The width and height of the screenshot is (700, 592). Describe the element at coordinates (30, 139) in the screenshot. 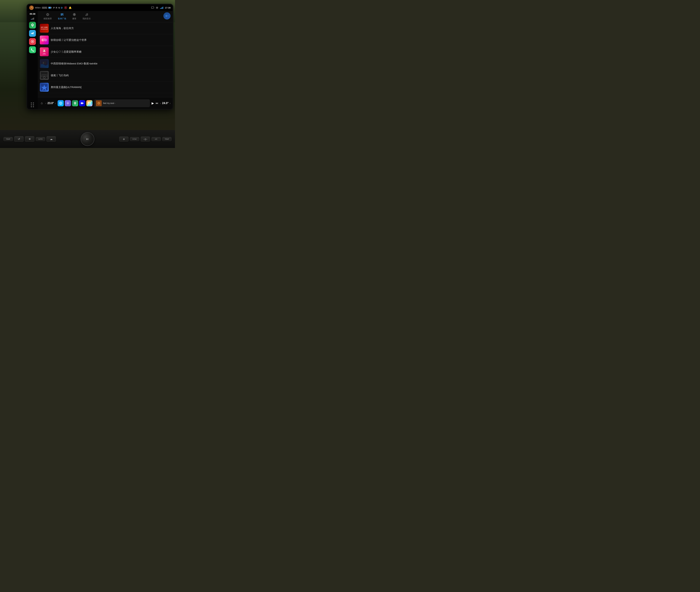

I see `btn-fan: ❄` at that location.